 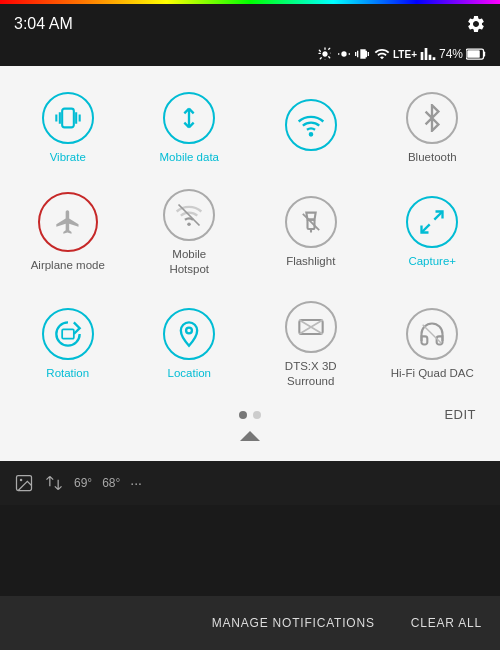 I want to click on wifi-icon-wrap, so click(x=311, y=125).